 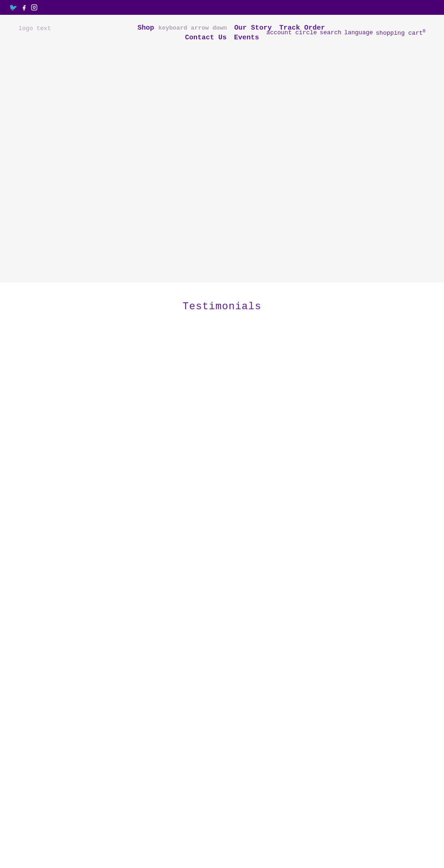 I want to click on account-icon: account circle, so click(x=291, y=32).